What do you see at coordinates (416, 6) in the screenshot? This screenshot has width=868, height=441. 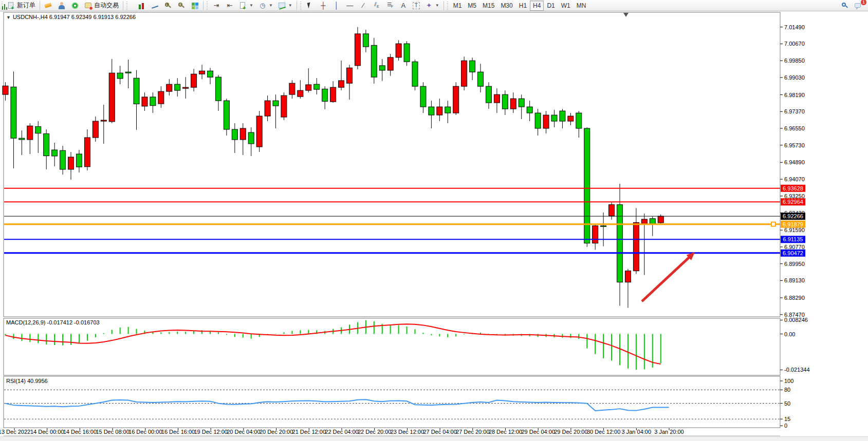 I see `label-tool-button: T` at bounding box center [416, 6].